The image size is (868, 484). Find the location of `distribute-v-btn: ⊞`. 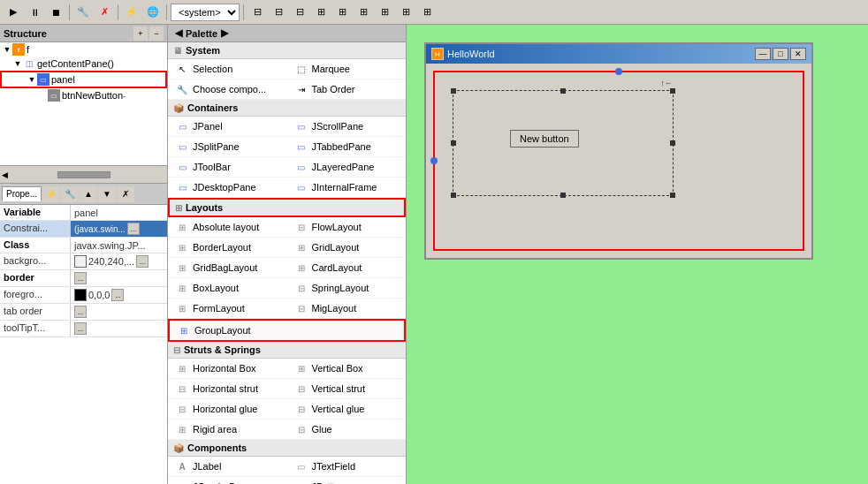

distribute-v-btn: ⊞ is located at coordinates (385, 12).